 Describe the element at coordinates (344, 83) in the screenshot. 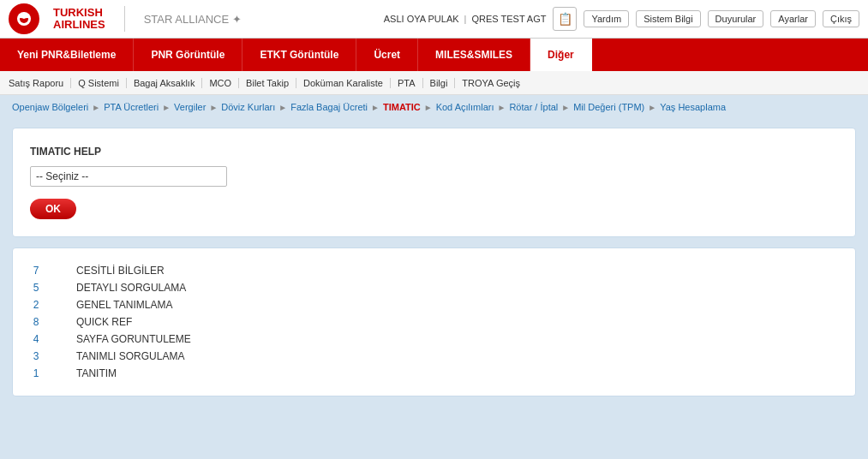

I see `sub-nav-dokuman: Doküman Karaliste` at that location.